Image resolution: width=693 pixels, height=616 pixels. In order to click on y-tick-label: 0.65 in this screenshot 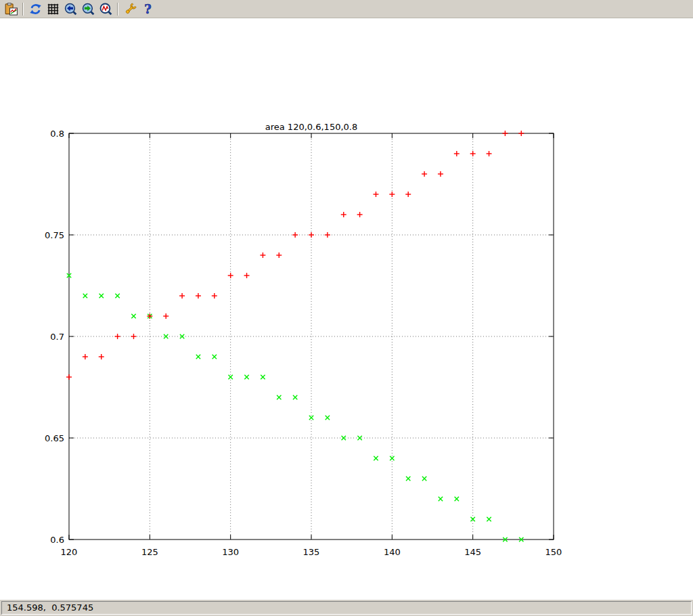, I will do `click(54, 439)`.